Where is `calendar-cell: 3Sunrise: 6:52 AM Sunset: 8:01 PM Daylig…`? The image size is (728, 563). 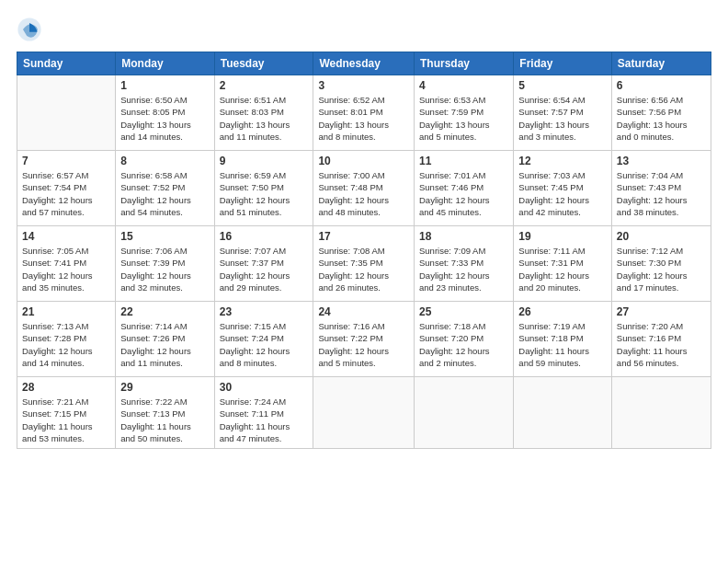
calendar-cell: 3Sunrise: 6:52 AM Sunset: 8:01 PM Daylig… is located at coordinates (364, 113).